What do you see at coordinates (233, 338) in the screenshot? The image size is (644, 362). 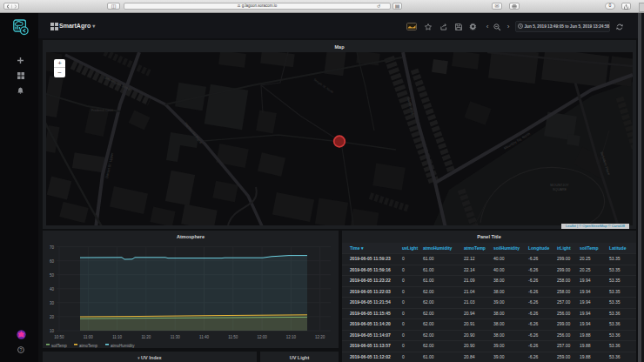 I see `svg-text: 11:50` at bounding box center [233, 338].